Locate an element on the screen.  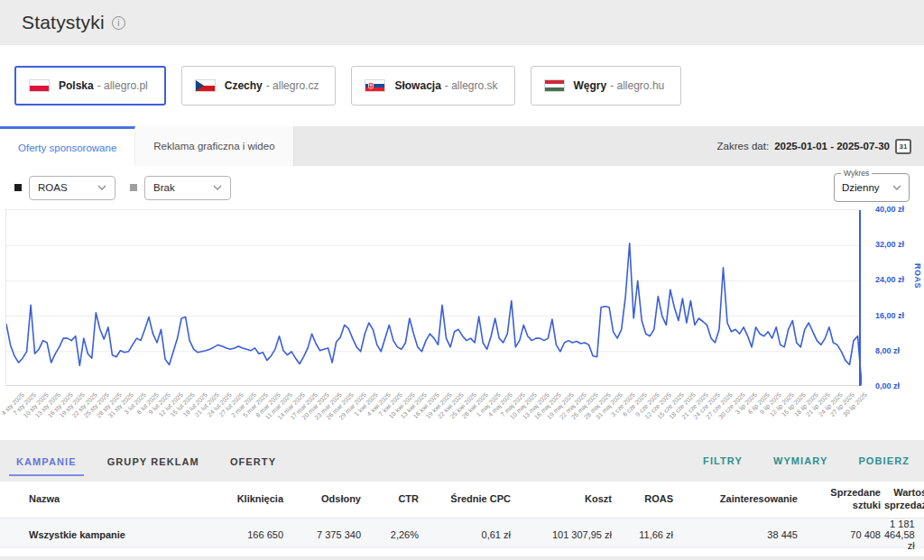
country-domain: - allegro.cz is located at coordinates (292, 86).